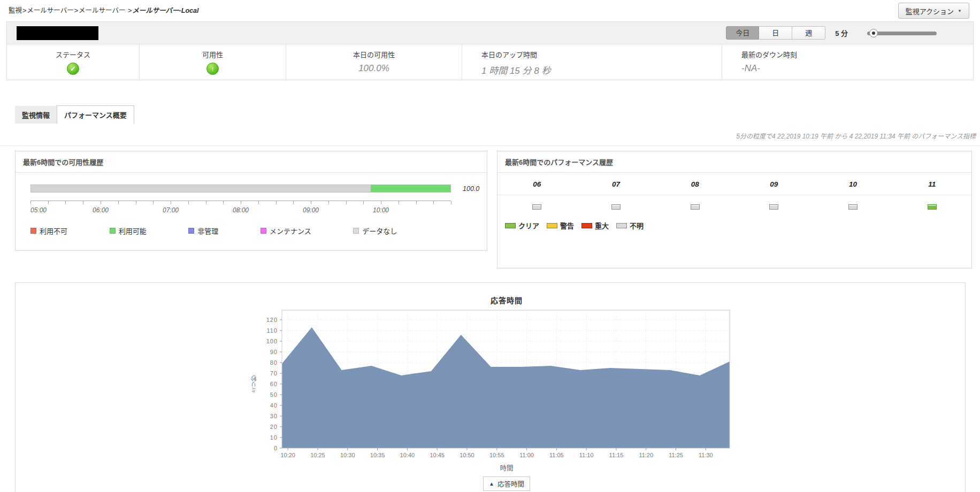  What do you see at coordinates (592, 62) in the screenshot?
I see `stat-column: 本日のアップ時間1 時間 15 分 8 秒` at bounding box center [592, 62].